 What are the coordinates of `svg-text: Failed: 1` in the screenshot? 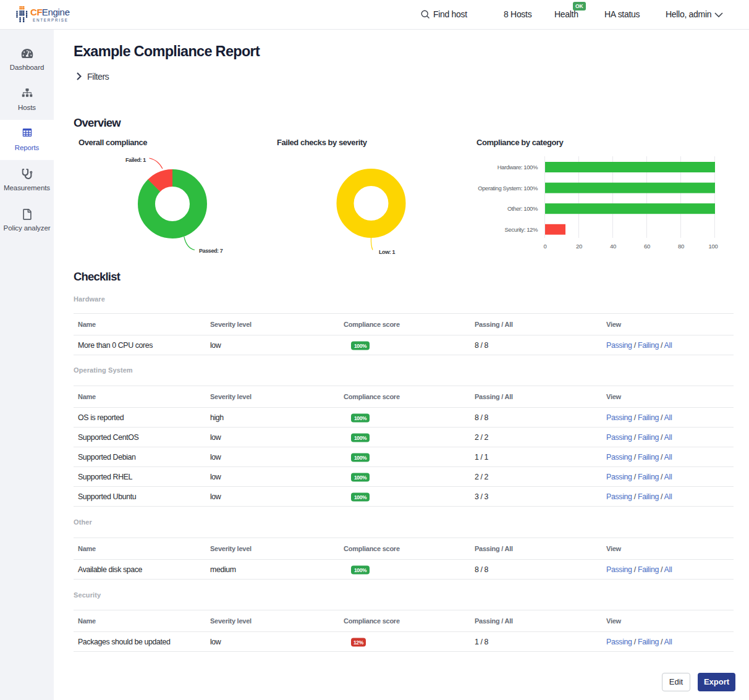 It's located at (136, 160).